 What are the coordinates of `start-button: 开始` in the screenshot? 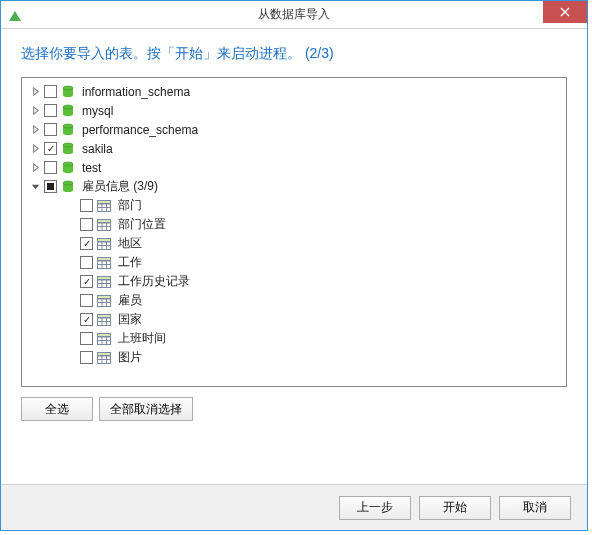 It's located at (455, 508).